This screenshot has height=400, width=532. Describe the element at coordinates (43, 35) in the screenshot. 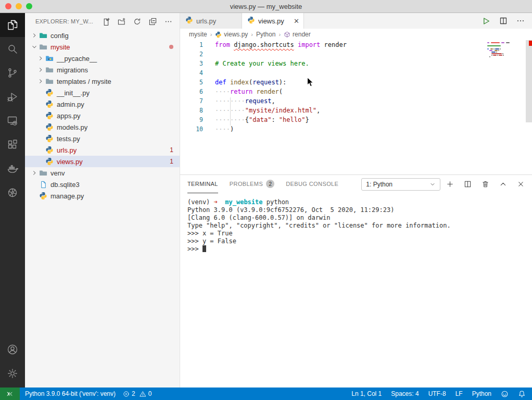

I see `folder-config-icon` at that location.